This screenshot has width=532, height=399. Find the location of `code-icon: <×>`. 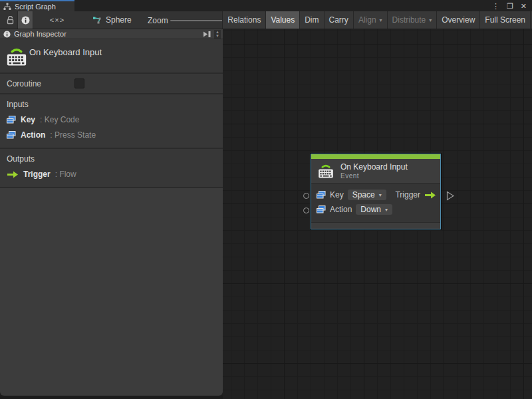

code-icon: <×> is located at coordinates (57, 20).